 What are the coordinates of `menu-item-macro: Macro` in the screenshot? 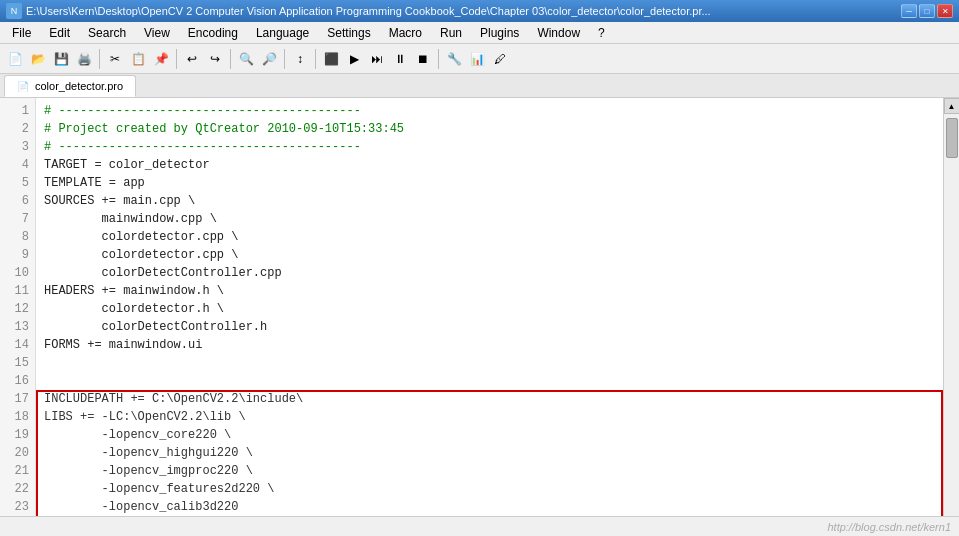 It's located at (406, 33).